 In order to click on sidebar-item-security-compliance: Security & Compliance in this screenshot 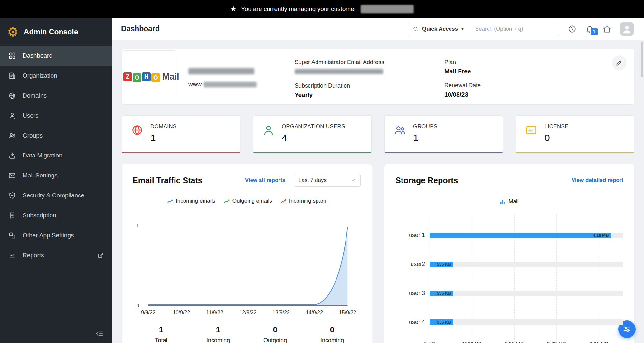, I will do `click(56, 195)`.